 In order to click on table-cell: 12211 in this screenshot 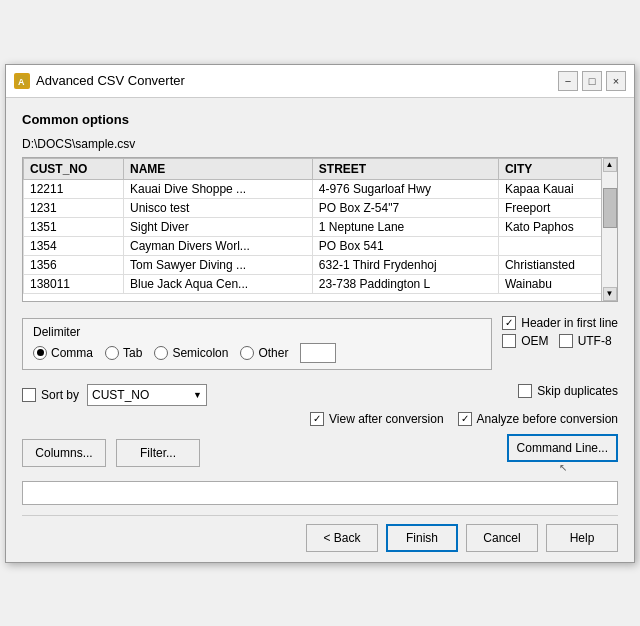, I will do `click(74, 188)`.